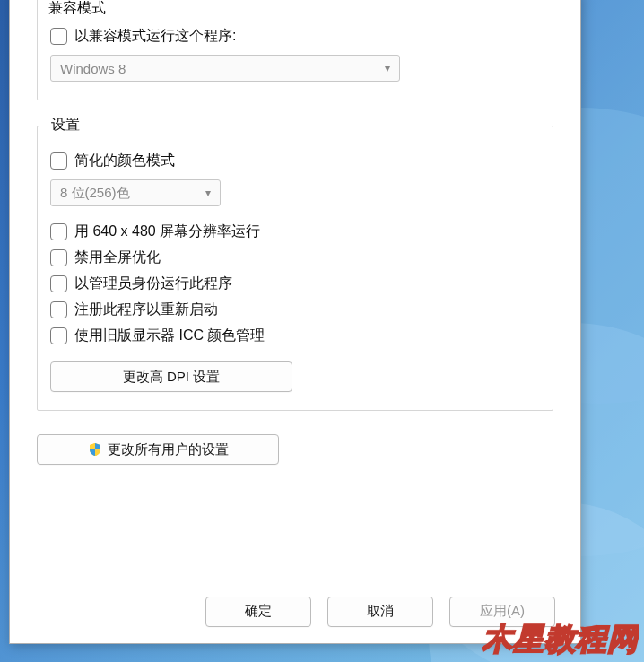 The height and width of the screenshot is (662, 644). Describe the element at coordinates (258, 612) in the screenshot. I see `ok-button: 确定` at that location.